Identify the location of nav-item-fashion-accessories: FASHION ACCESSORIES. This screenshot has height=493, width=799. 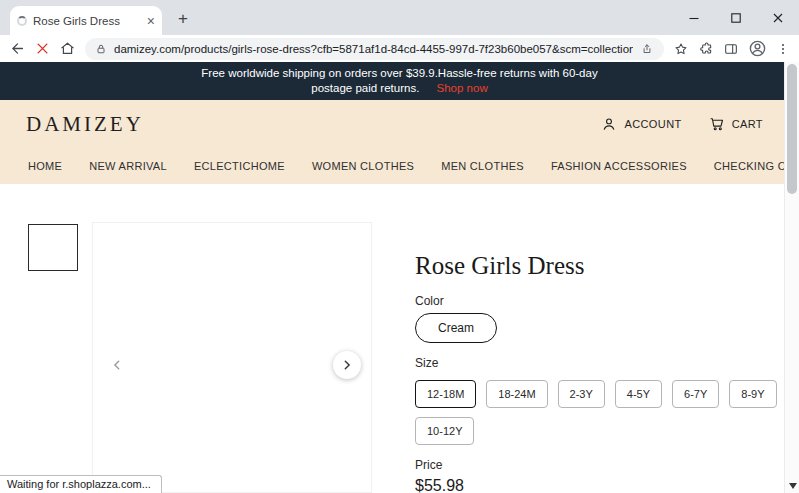
(619, 166).